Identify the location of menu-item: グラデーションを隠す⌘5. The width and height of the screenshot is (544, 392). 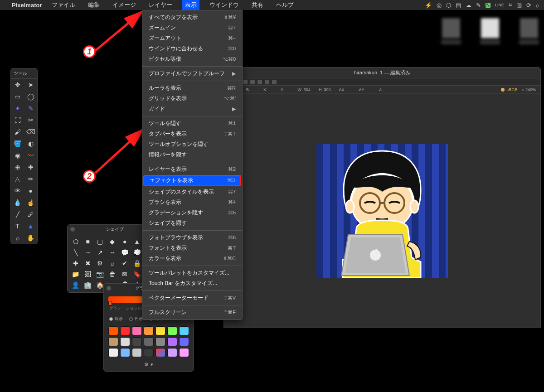
(192, 213).